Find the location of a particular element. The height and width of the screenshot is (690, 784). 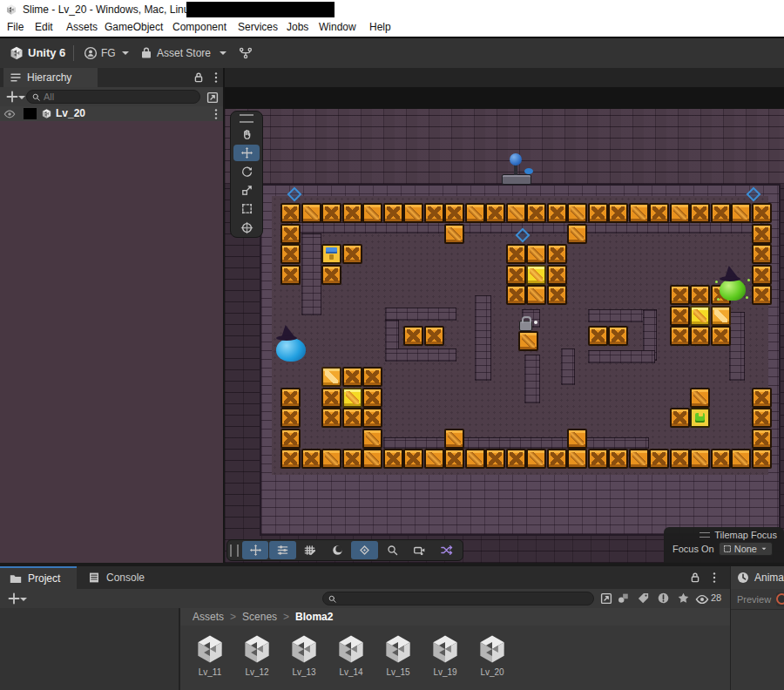

hierarchy-tab-label: Hierarchy is located at coordinates (49, 78).